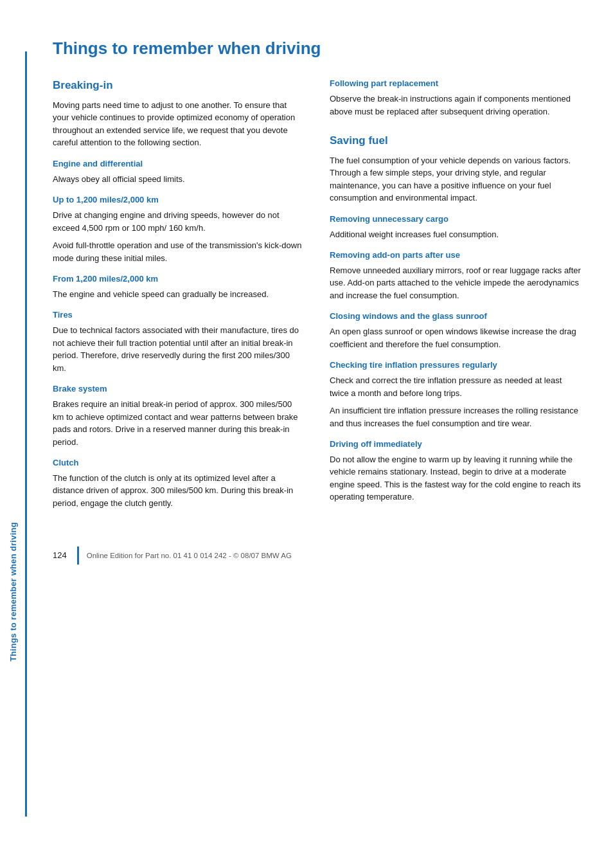 The height and width of the screenshot is (868, 613). I want to click on from1200-text: The engine and vehicle speed can gradual…, so click(179, 294).